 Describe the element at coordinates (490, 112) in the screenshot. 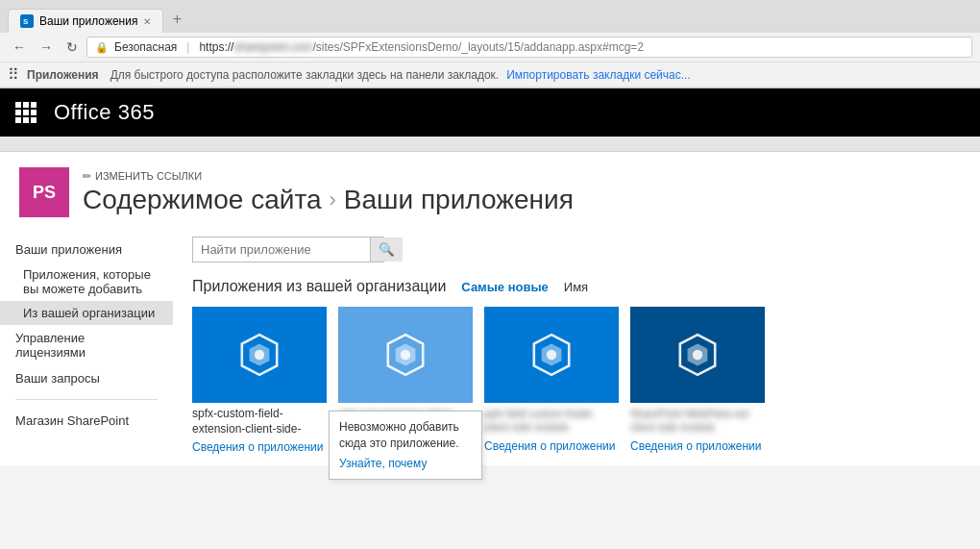

I see `office-header: Office 365` at that location.